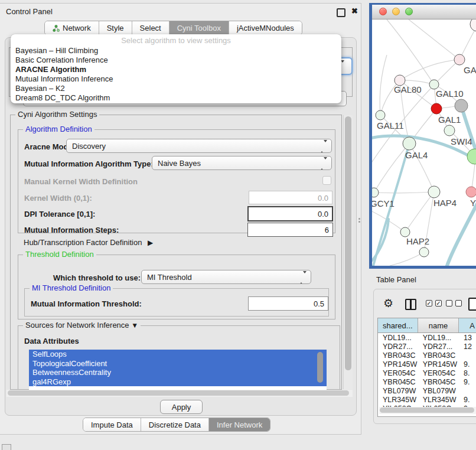 The image size is (476, 450). Describe the element at coordinates (181, 407) in the screenshot. I see `apply-button: Apply` at that location.